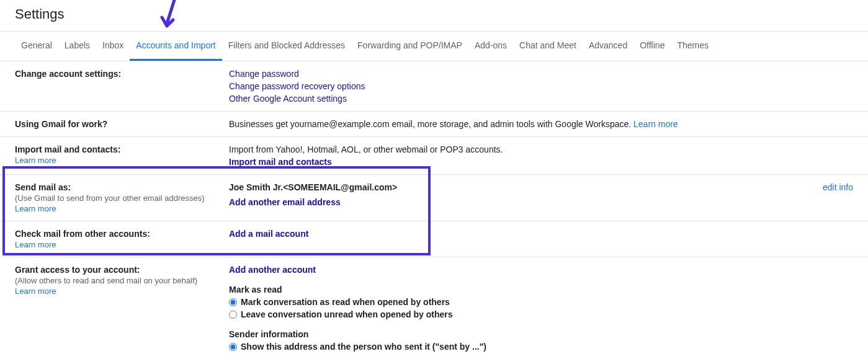  What do you see at coordinates (176, 46) in the screenshot?
I see `tab-accounts-and-import: Accounts and Import` at bounding box center [176, 46].